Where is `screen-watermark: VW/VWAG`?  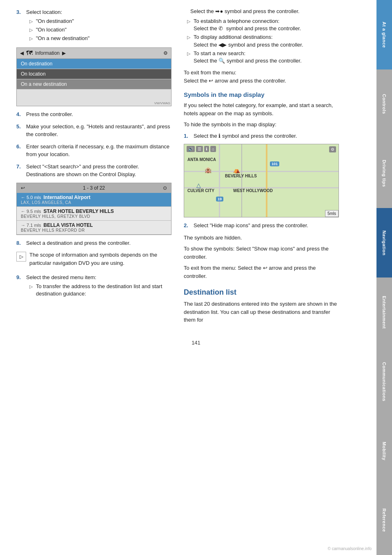
screen-watermark: VW/VWAG is located at coordinates (163, 103).